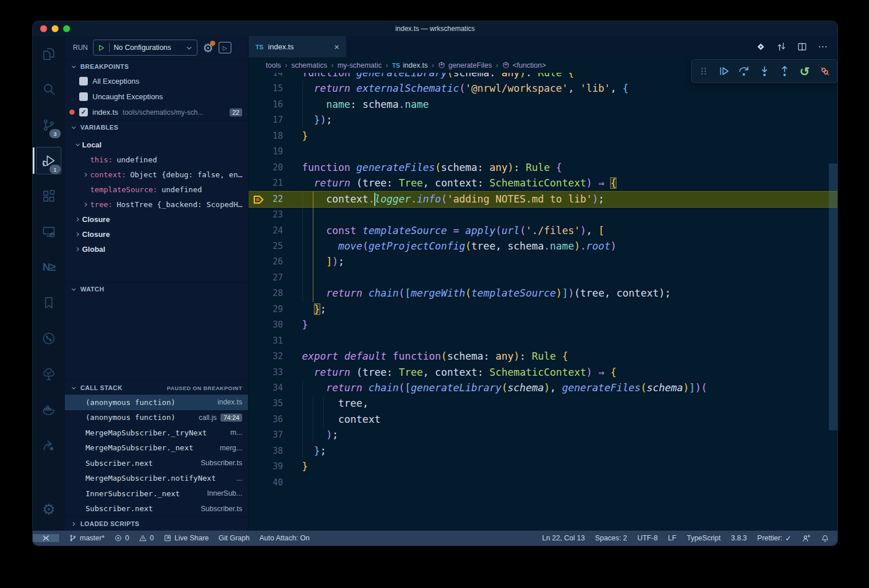 This screenshot has height=588, width=869. What do you see at coordinates (765, 71) in the screenshot?
I see `step-into-button` at bounding box center [765, 71].